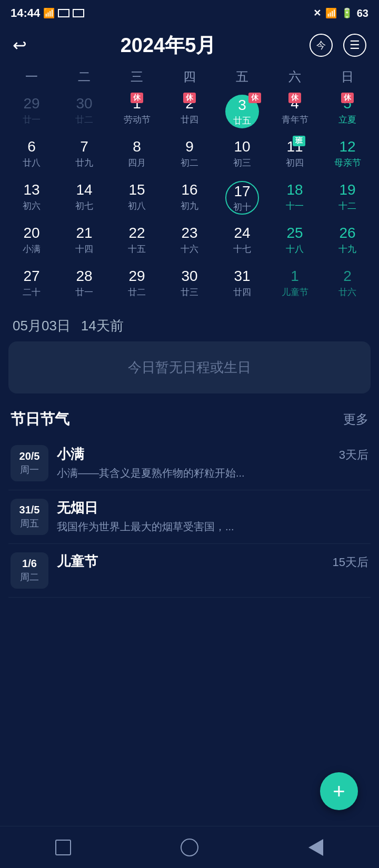 The height and width of the screenshot is (868, 379). Describe the element at coordinates (355, 45) in the screenshot. I see `list-button: ☰` at that location.